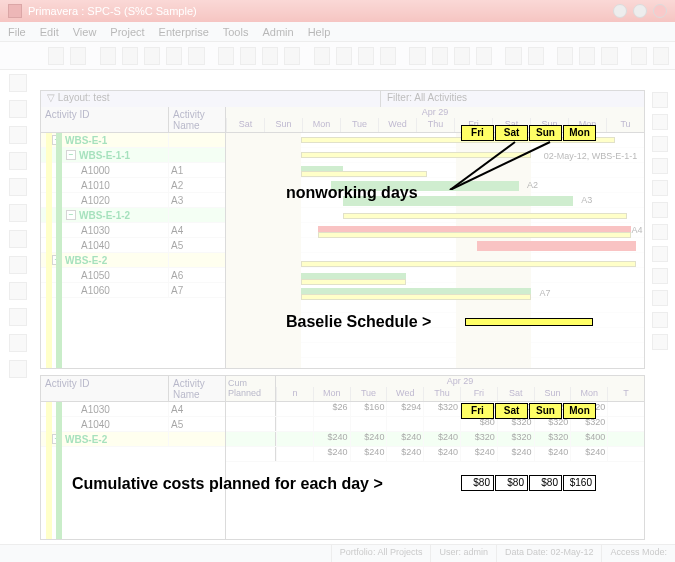 This screenshot has width=675, height=562. I want to click on highlight-day-sat: Sat, so click(512, 133).